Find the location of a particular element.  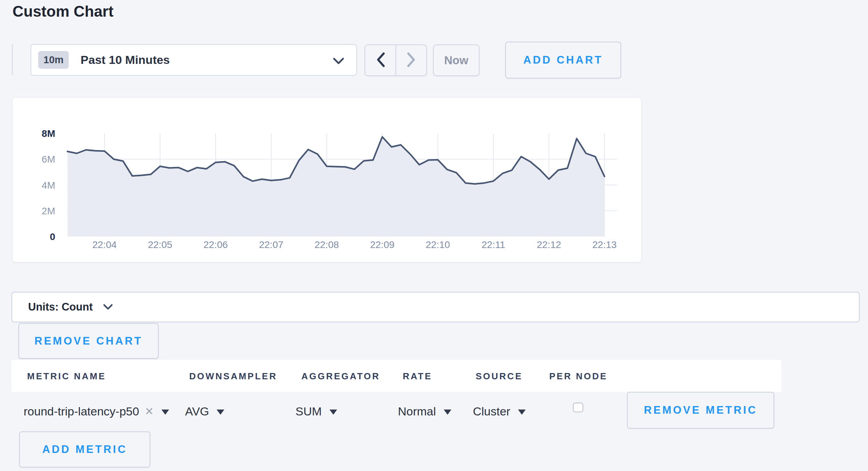

svg-text: 8M is located at coordinates (49, 133).